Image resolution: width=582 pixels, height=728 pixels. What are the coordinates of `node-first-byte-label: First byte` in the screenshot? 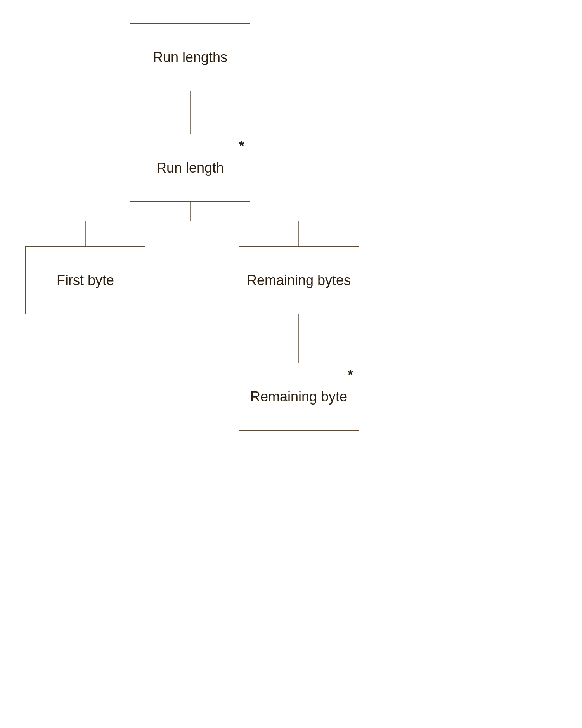 It's located at (85, 280).